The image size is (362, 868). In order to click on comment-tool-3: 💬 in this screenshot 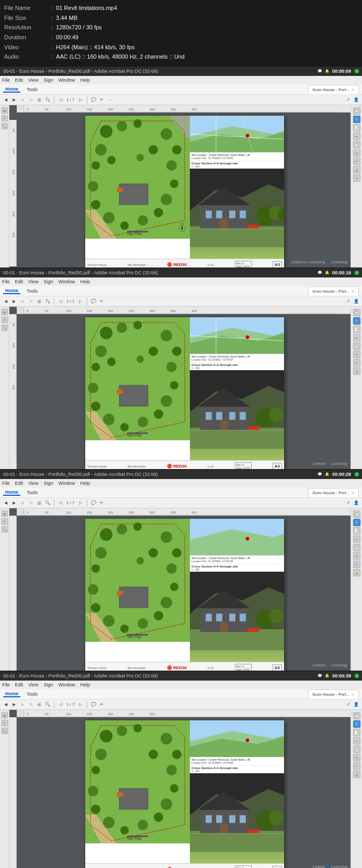, I will do `click(94, 503)`.